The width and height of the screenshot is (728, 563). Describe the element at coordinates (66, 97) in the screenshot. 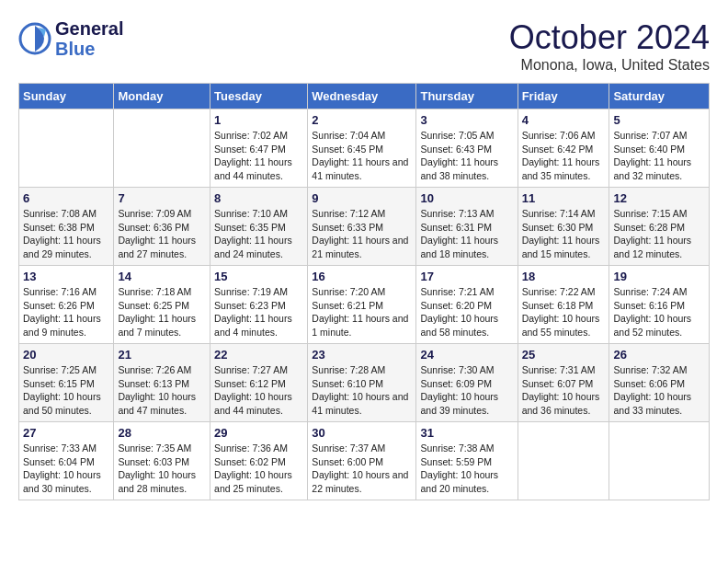

I see `weekday-header: Sunday` at that location.